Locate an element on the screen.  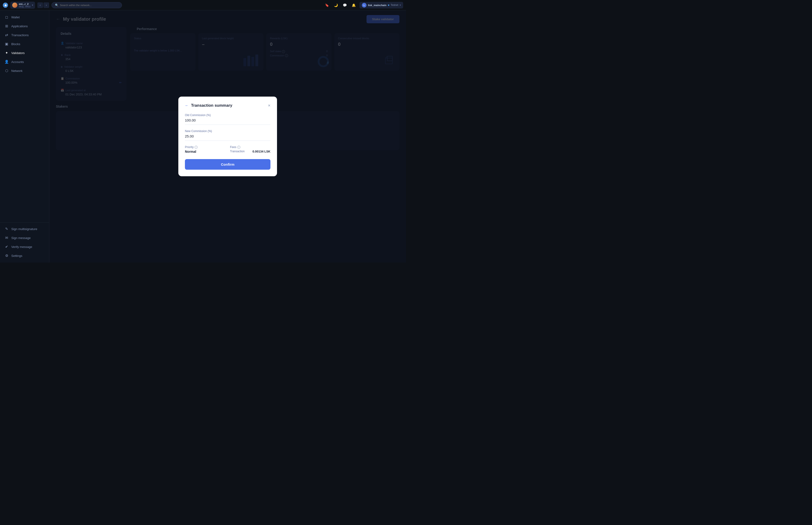
wallet-icon: ◻ is located at coordinates (6, 17).